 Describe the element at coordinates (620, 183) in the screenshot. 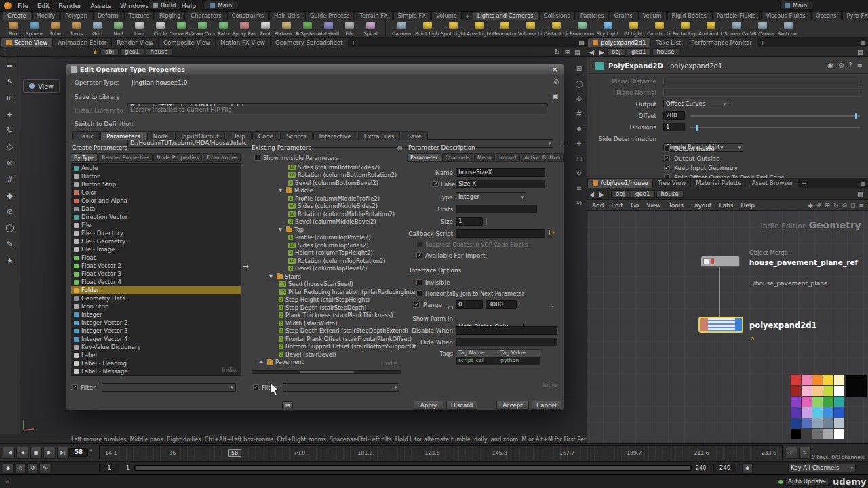

I see `pane-tab: /obj/geo1/house` at that location.